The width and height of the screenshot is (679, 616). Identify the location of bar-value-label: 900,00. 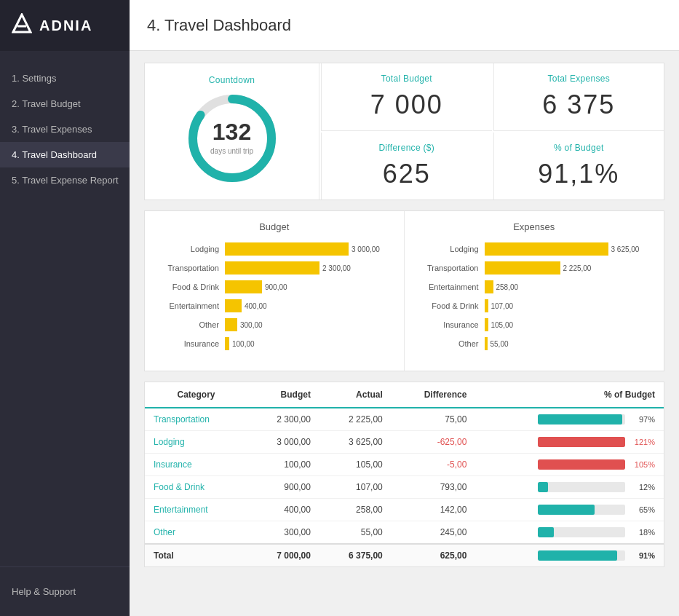
(277, 287).